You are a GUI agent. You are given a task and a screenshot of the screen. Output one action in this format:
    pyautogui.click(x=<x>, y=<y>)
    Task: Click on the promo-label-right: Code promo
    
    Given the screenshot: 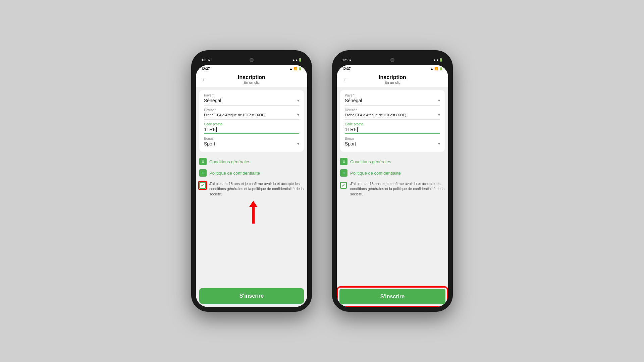 What is the action you would take?
    pyautogui.click(x=392, y=124)
    